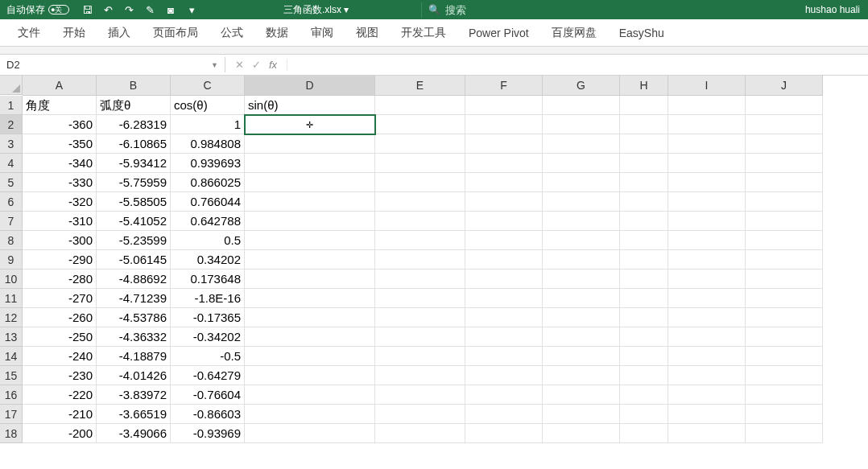  Describe the element at coordinates (11, 279) in the screenshot. I see `row-header: 10` at that location.